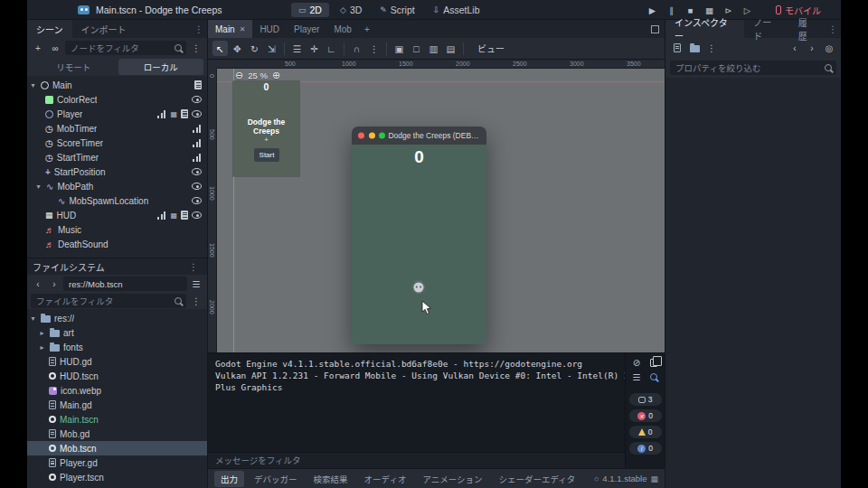 The width and height of the screenshot is (868, 488). I want to click on nav-forward-icon, so click(54, 284).